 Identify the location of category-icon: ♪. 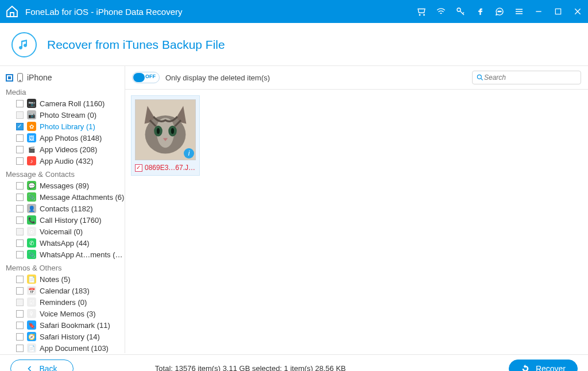
(32, 161).